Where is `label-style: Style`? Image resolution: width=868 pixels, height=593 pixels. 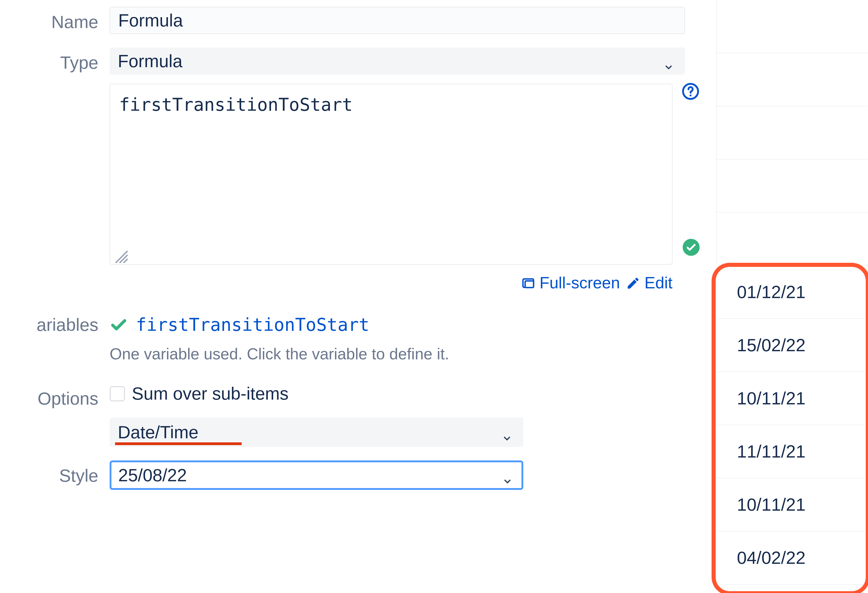 label-style: Style is located at coordinates (55, 473).